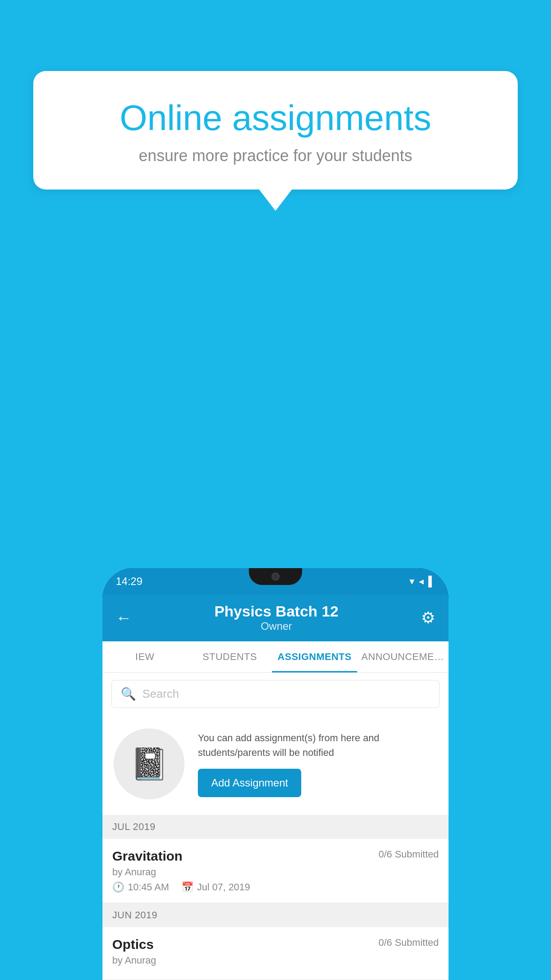  Describe the element at coordinates (276, 856) in the screenshot. I see `assignment-row-title: Gravitation 0/6 Submitted` at that location.